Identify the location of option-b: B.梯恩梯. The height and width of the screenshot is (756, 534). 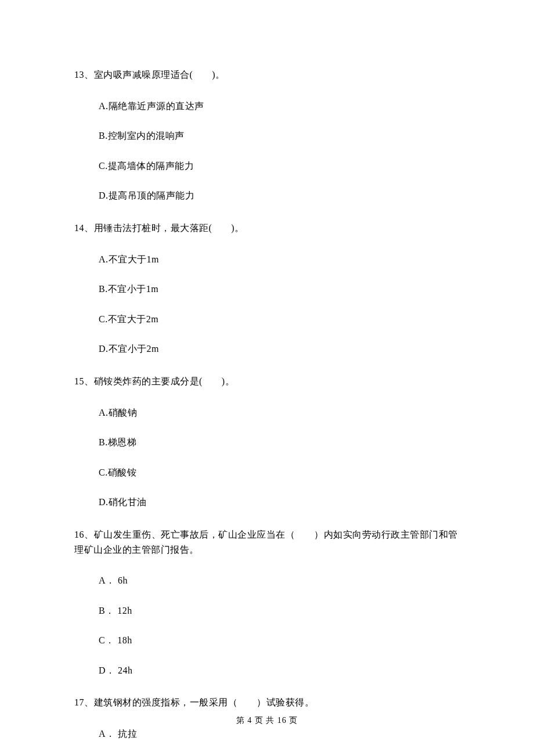
(279, 442).